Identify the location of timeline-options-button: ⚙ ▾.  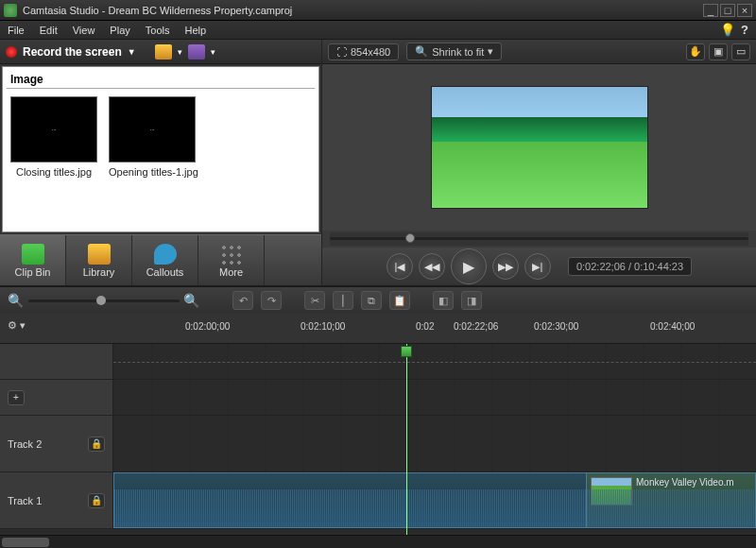
(19, 329).